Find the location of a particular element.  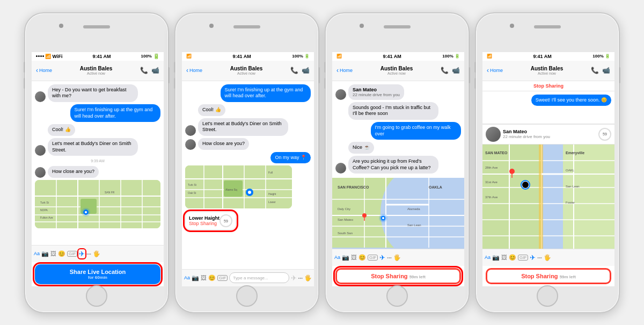

camera-btn-4: 📷 is located at coordinates (496, 258).